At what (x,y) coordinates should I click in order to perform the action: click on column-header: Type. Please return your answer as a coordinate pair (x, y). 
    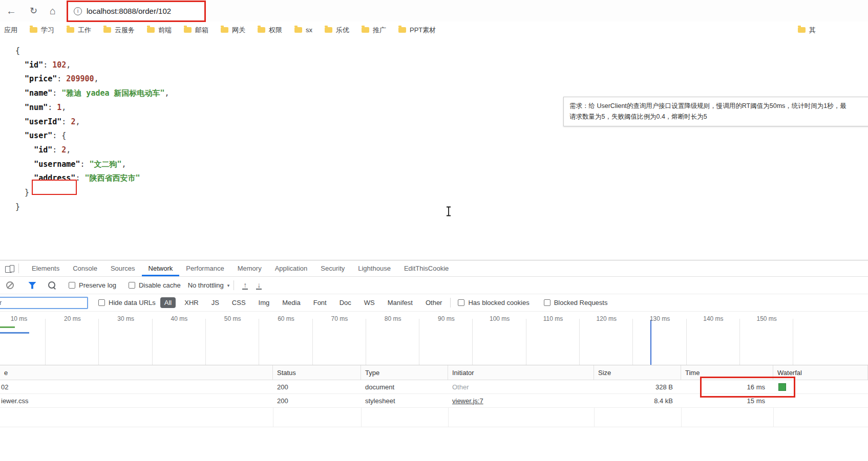
    Looking at the image, I should click on (405, 372).